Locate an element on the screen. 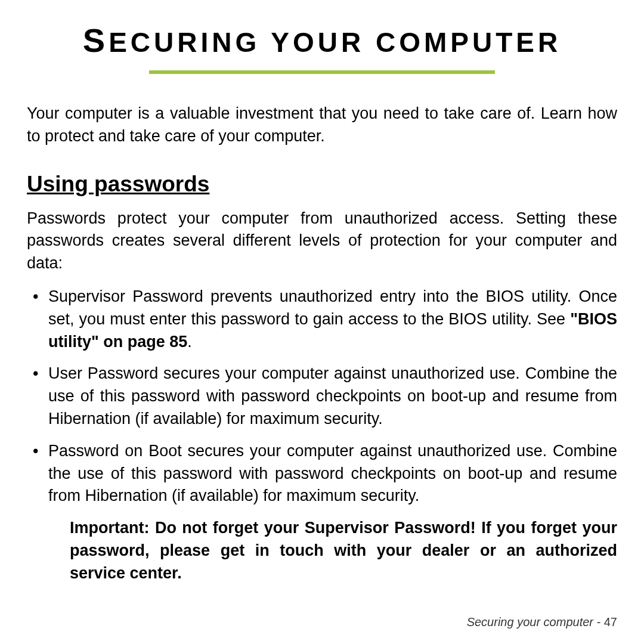 This screenshot has height=644, width=644. list-item-text-post: . is located at coordinates (190, 342).